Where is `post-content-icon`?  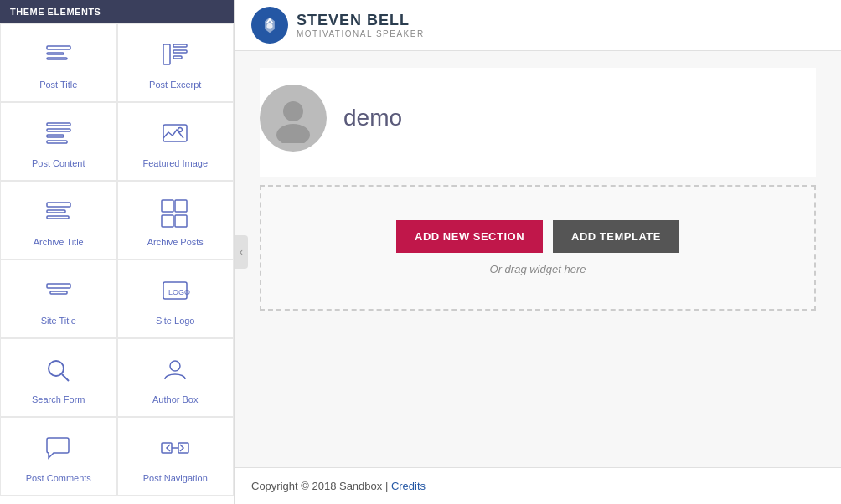 post-content-icon is located at coordinates (59, 135).